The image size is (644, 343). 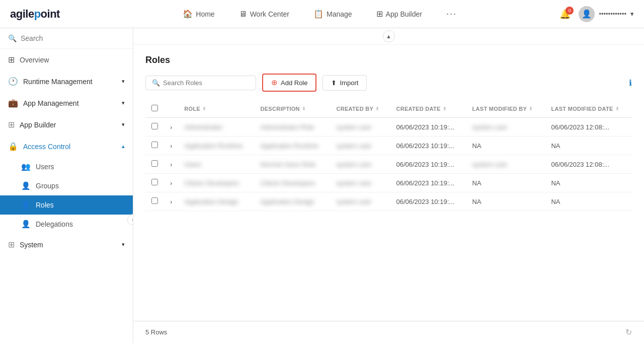 I want to click on nav-work-center-label: Work Center, so click(x=270, y=14).